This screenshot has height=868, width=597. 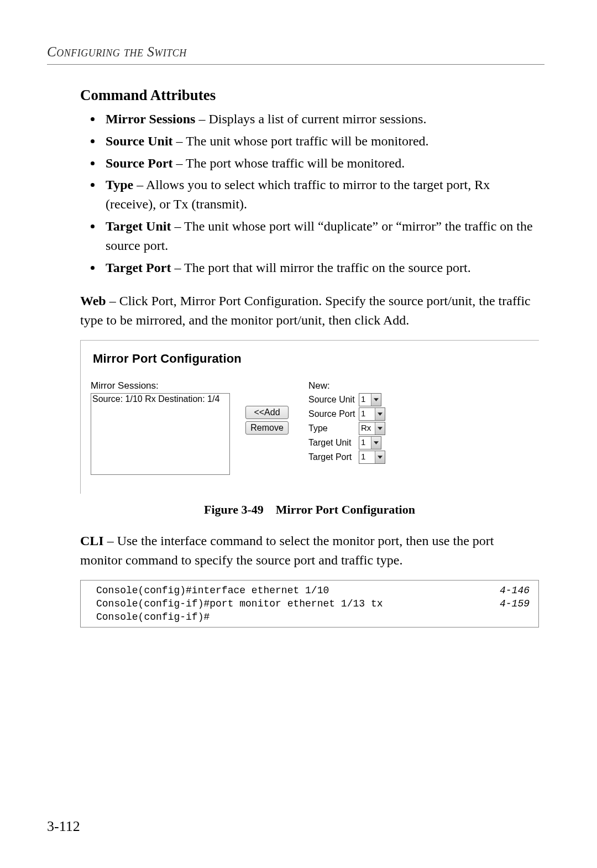 What do you see at coordinates (321, 195) in the screenshot?
I see `list-item: Type – Allows you to select which traffi…` at bounding box center [321, 195].